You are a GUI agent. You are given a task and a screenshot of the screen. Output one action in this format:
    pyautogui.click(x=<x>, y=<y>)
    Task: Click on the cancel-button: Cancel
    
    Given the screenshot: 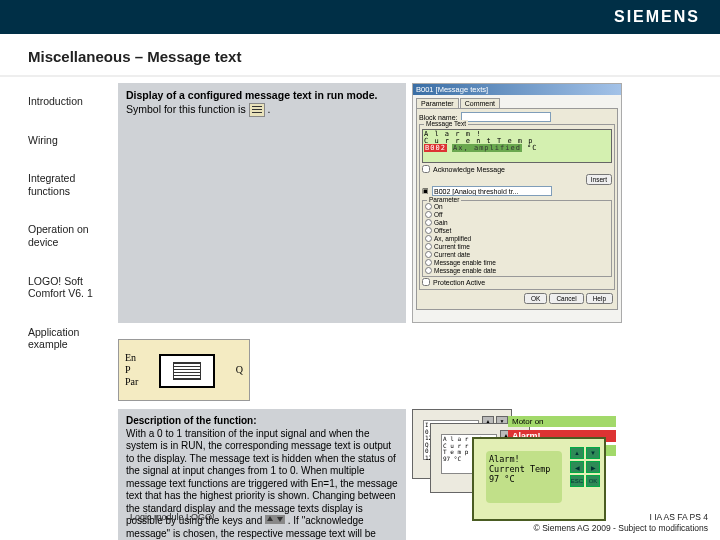 What is the action you would take?
    pyautogui.click(x=566, y=298)
    